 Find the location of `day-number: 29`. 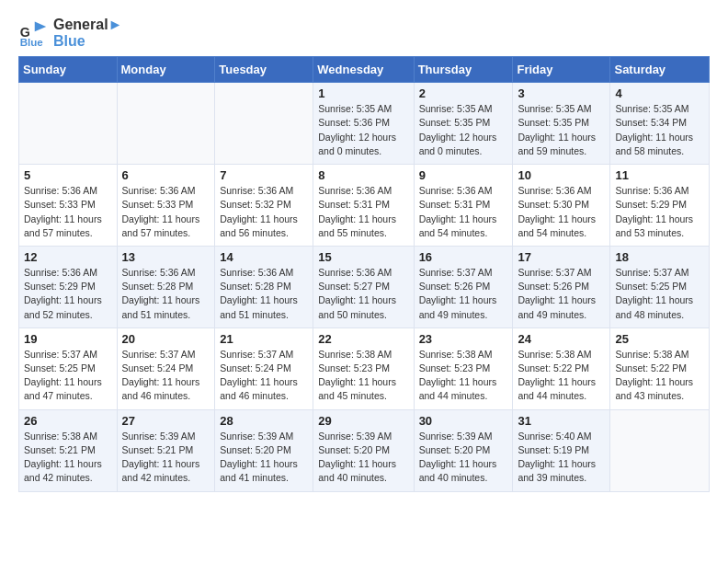

day-number: 29 is located at coordinates (363, 421).